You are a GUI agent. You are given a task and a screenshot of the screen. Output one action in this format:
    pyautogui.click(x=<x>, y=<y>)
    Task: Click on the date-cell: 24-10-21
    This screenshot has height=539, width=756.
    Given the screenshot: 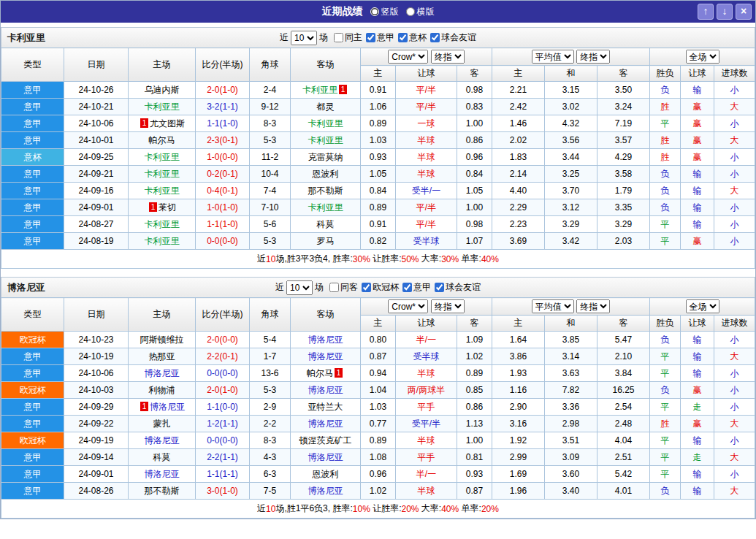 What is the action you would take?
    pyautogui.click(x=96, y=107)
    